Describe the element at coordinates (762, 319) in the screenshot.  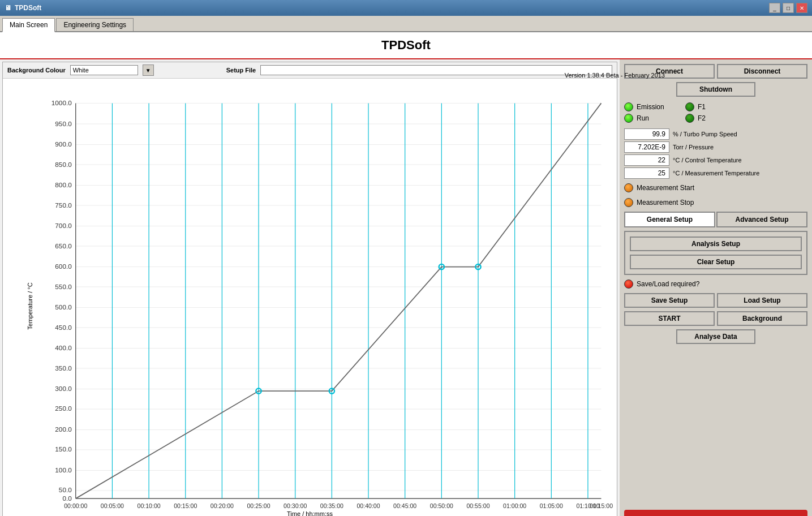
I see `background-button: Background` at that location.